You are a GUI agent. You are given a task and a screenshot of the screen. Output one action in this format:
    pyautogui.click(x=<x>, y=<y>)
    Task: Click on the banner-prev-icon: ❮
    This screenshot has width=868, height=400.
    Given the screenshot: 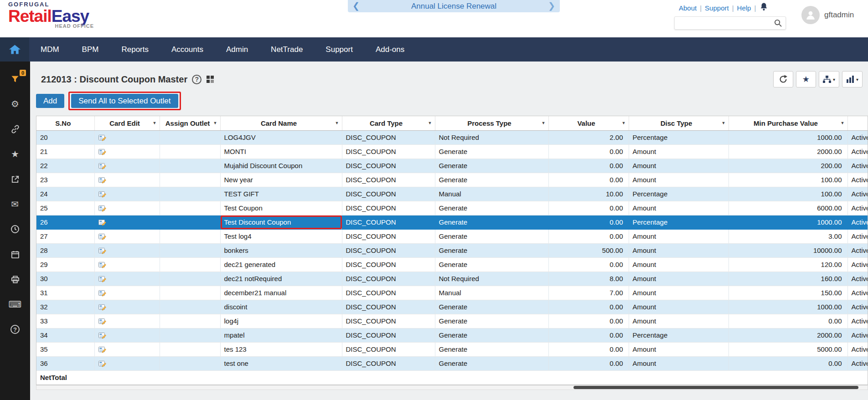 What is the action you would take?
    pyautogui.click(x=356, y=6)
    